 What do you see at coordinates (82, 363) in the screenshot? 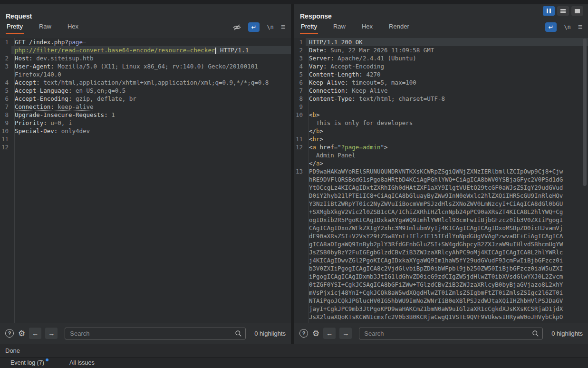
I see `all-issues-tab: All issues` at bounding box center [82, 363].